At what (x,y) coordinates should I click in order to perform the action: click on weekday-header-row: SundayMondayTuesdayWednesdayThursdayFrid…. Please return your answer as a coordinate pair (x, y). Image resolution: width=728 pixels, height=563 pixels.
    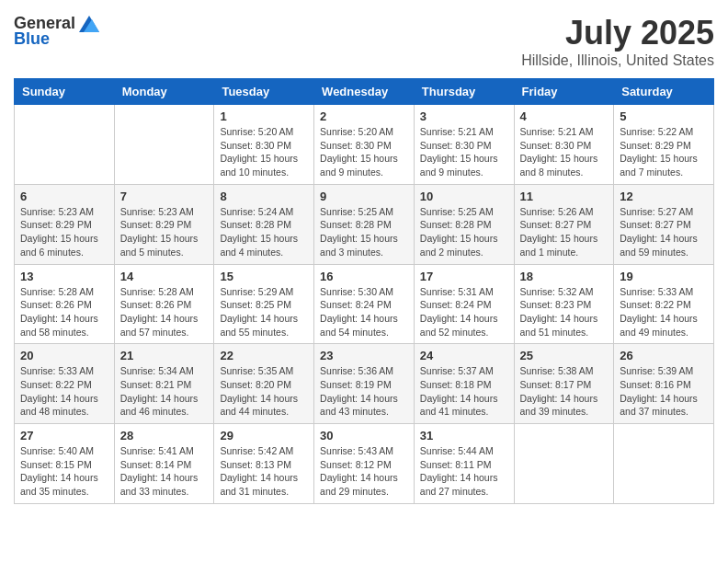
    Looking at the image, I should click on (364, 92).